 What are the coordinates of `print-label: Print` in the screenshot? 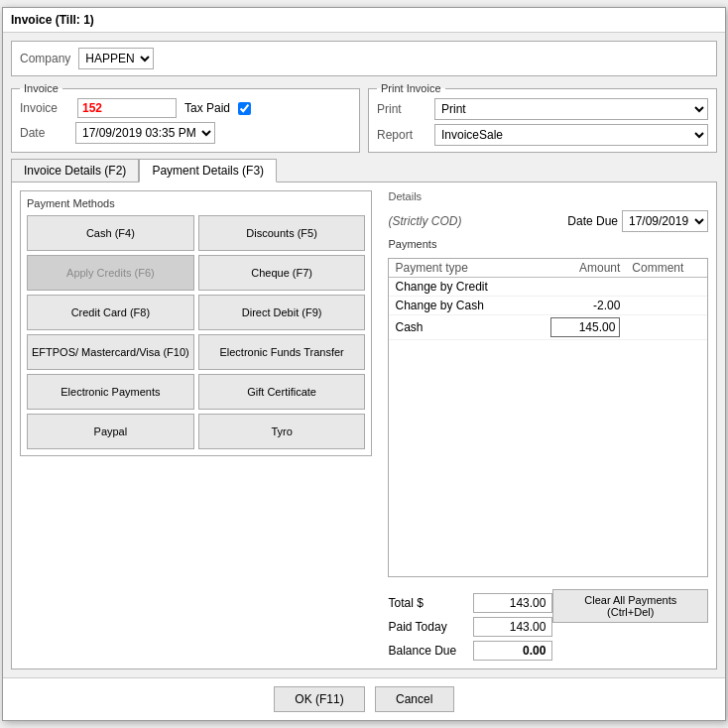 It's located at (402, 109).